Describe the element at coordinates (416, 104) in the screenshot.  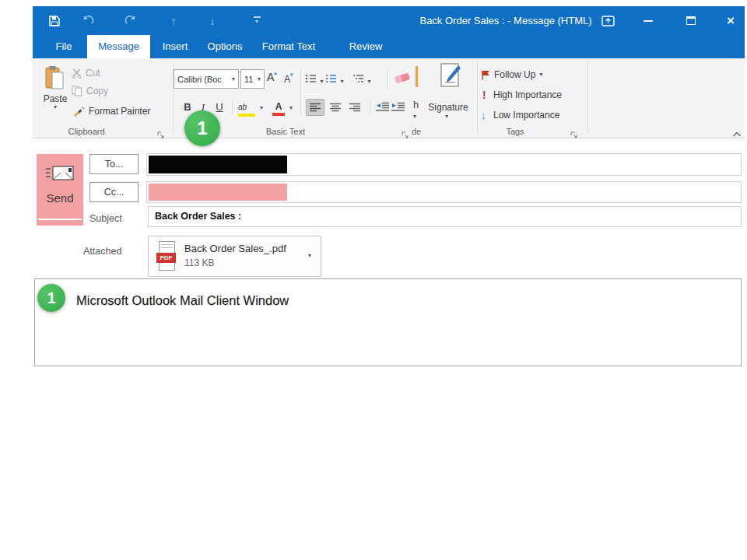
I see `stray-h-text: h` at that location.